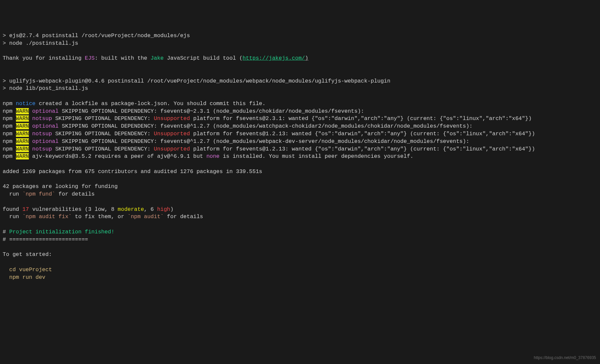 The height and width of the screenshot is (364, 600). I want to click on cmd-npm-run-dev: npm run dev, so click(24, 277).